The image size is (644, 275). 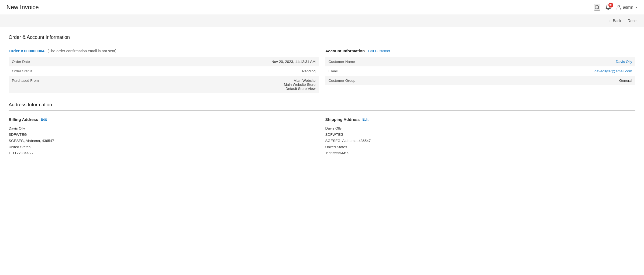 I want to click on shipping-edit-link: Edit, so click(x=365, y=119).